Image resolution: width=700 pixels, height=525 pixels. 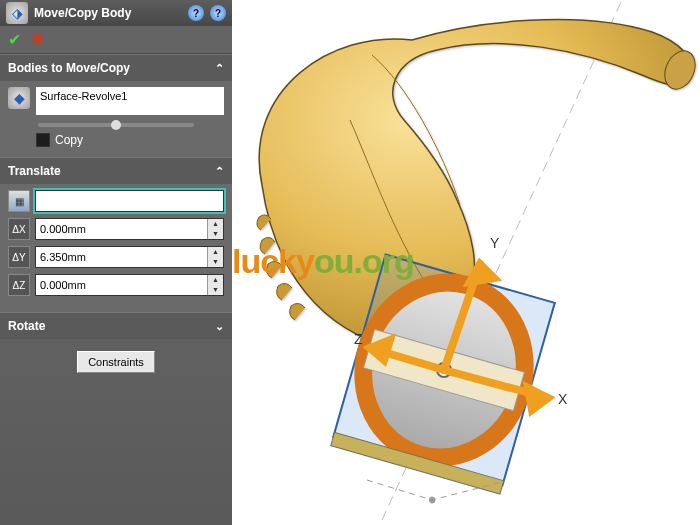 What do you see at coordinates (215, 229) in the screenshot?
I see `delta-x-spinner: ▲ ▼` at bounding box center [215, 229].